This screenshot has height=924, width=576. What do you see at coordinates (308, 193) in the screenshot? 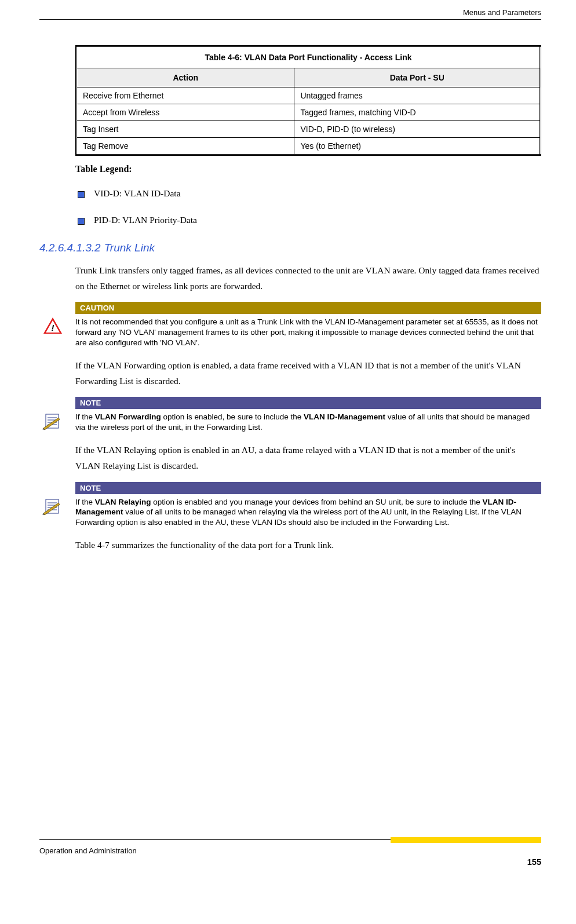
I see `list-item: VID-D: VLAN ID-Data` at bounding box center [308, 193].